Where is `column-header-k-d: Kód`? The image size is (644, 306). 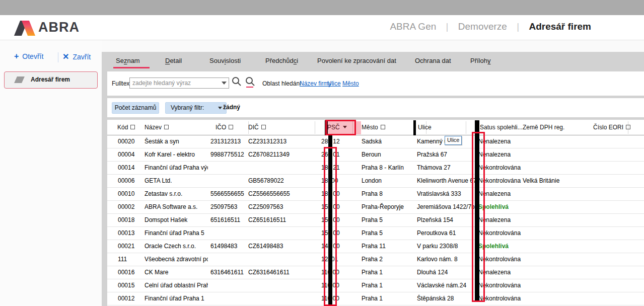 column-header-k-d: Kód is located at coordinates (126, 127).